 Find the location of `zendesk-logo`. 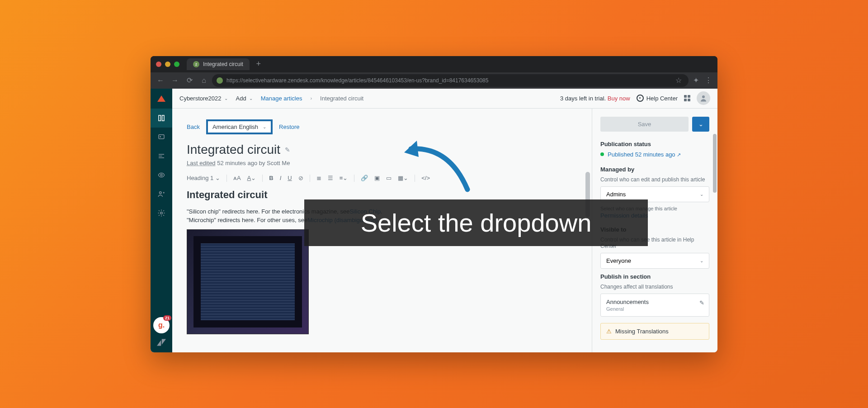

zendesk-logo is located at coordinates (161, 99).